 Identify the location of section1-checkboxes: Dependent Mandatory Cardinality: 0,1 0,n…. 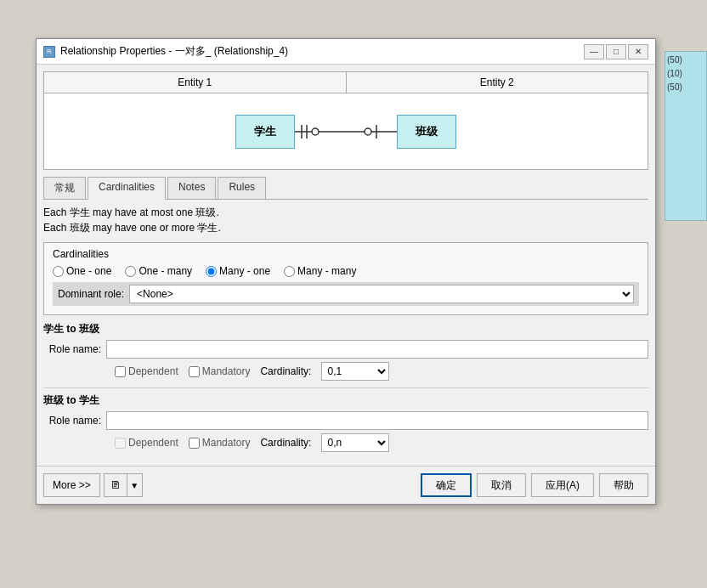
(252, 371).